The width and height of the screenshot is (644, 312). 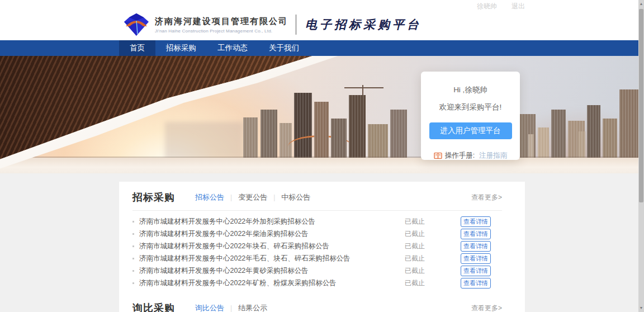 What do you see at coordinates (493, 155) in the screenshot?
I see `register-guide-link: 注册指南` at bounding box center [493, 155].